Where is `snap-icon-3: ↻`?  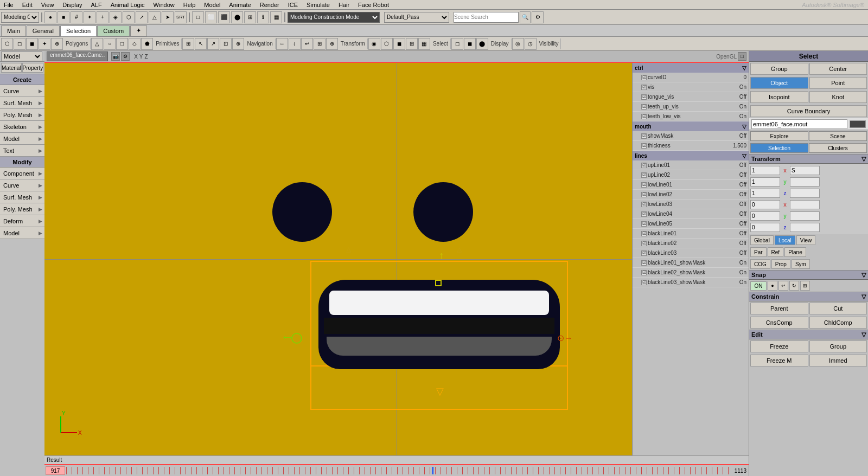
snap-icon-3: ↻ is located at coordinates (794, 286).